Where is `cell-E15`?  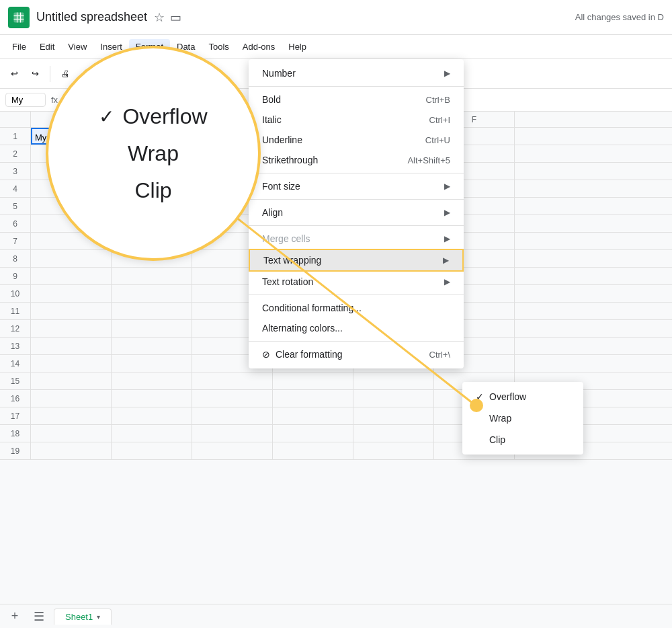 cell-E15 is located at coordinates (394, 381).